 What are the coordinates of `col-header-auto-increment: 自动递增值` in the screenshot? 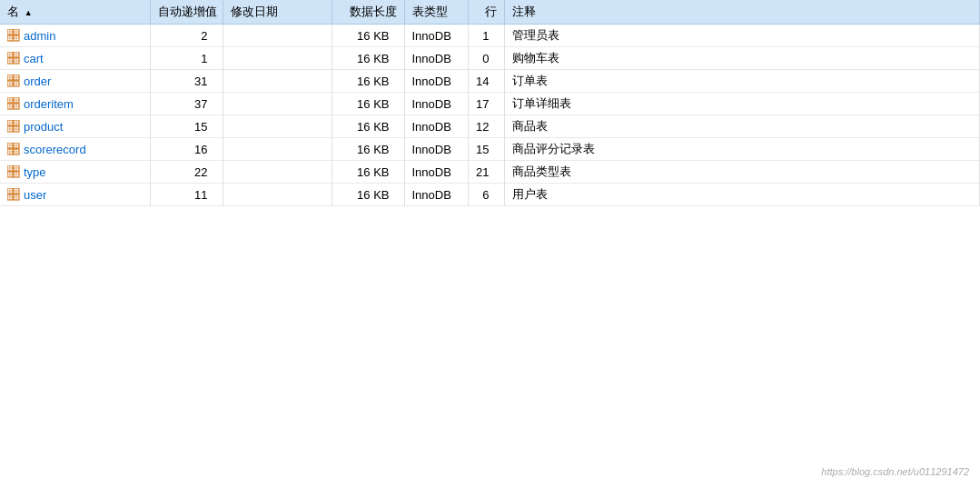 It's located at (186, 13).